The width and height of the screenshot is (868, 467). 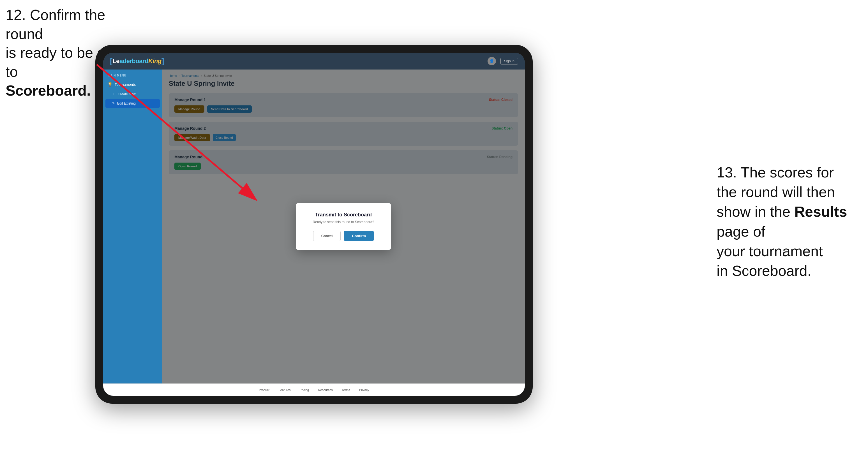 I want to click on modal-dialog: Transmit to Scoreboard Ready to send thi…, so click(x=344, y=226).